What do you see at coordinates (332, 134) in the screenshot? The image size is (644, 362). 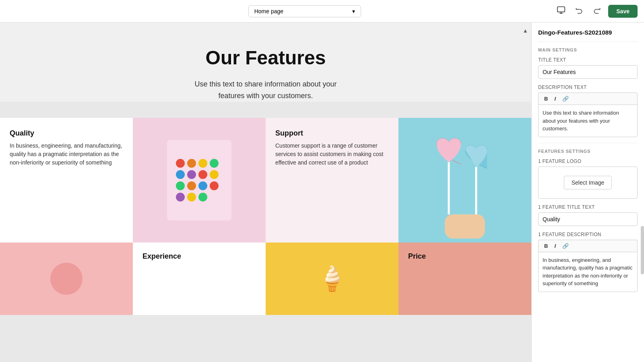 I see `feature-3-title: Support` at bounding box center [332, 134].